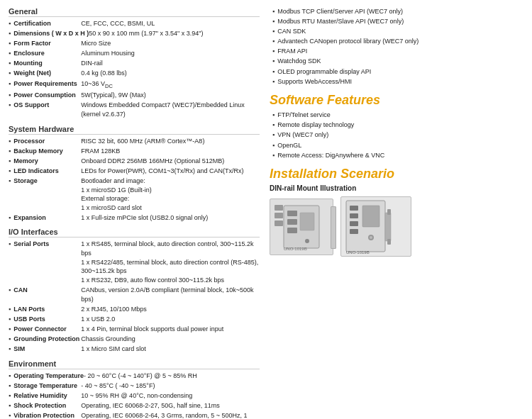 This screenshot has width=532, height=419. I want to click on list-item: Dimensions ( W x D x H ) 50 x 90 x 100 m…, so click(134, 34).